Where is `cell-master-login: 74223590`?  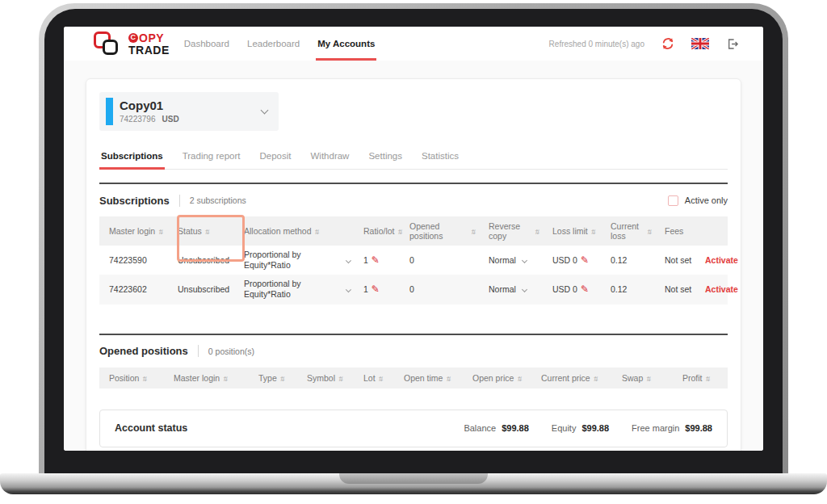 cell-master-login: 74223590 is located at coordinates (134, 260).